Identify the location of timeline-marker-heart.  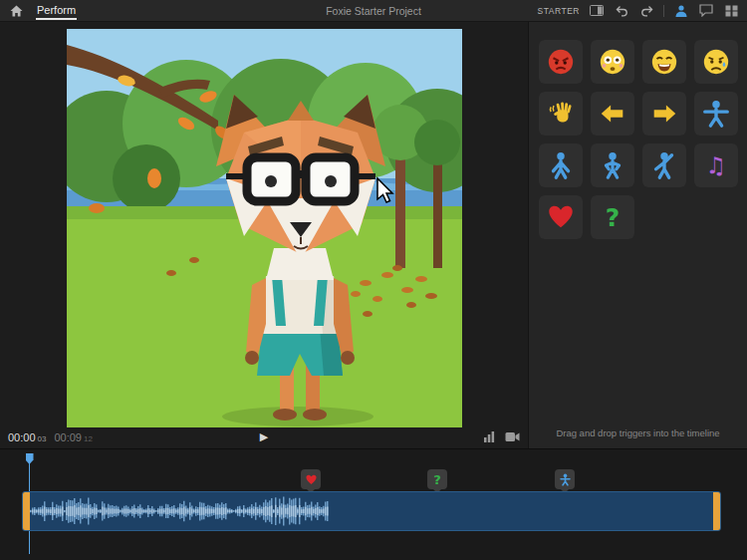
(311, 479).